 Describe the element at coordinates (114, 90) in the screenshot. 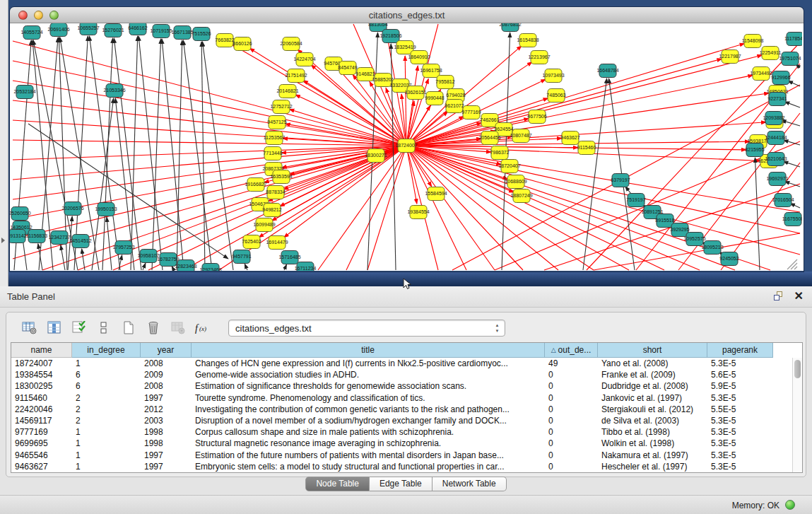

I see `graph-node: 21053346` at that location.